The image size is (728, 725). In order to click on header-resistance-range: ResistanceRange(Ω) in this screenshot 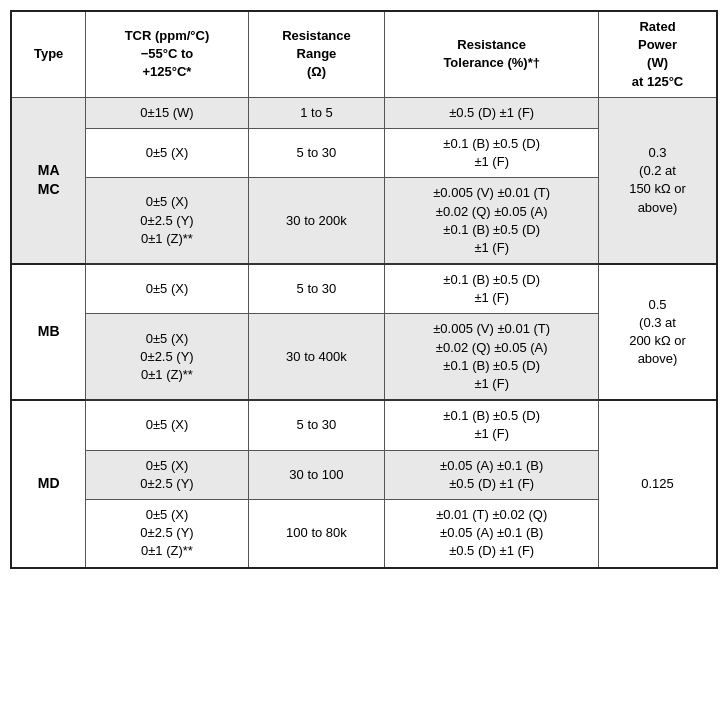, I will do `click(316, 54)`.